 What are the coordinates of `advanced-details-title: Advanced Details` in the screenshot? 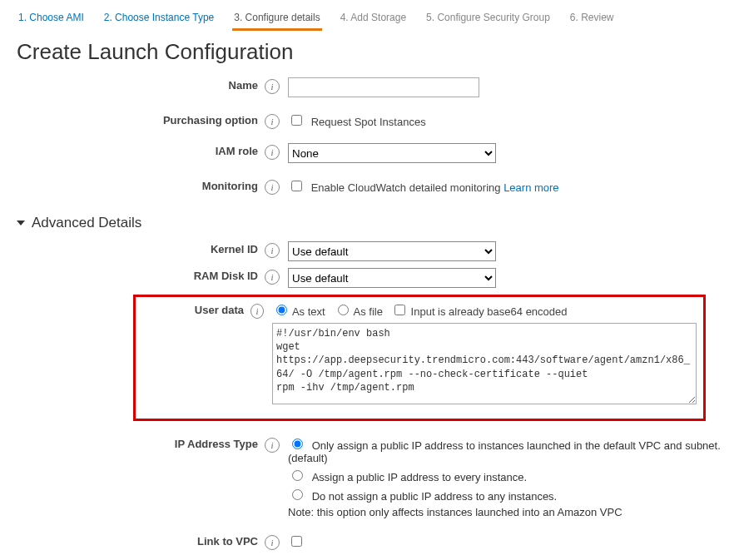 It's located at (87, 223).